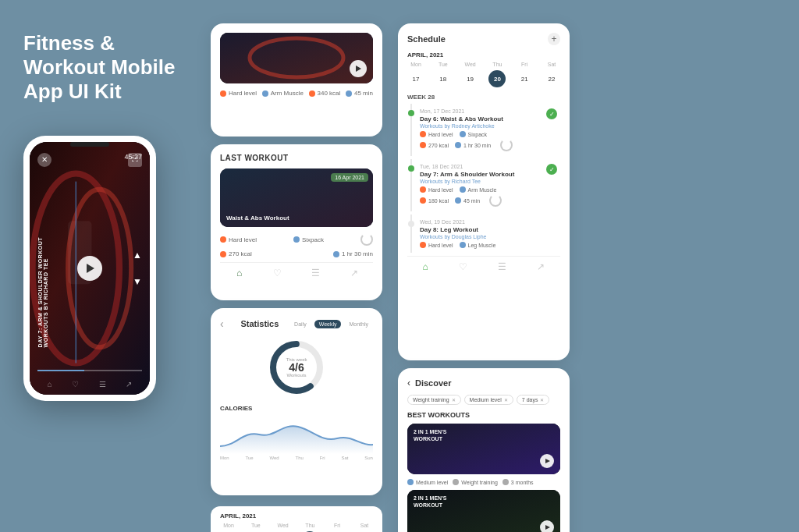 The width and height of the screenshot is (799, 532). Describe the element at coordinates (426, 267) in the screenshot. I see `sched-nav-home: ⌂` at that location.